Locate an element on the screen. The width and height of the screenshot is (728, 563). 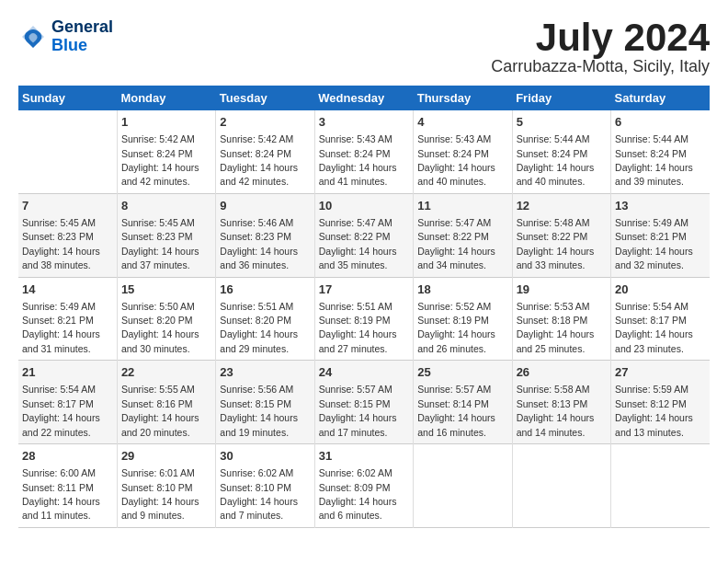
cell-sunset: Sunset: 8:15 PM is located at coordinates (355, 404).